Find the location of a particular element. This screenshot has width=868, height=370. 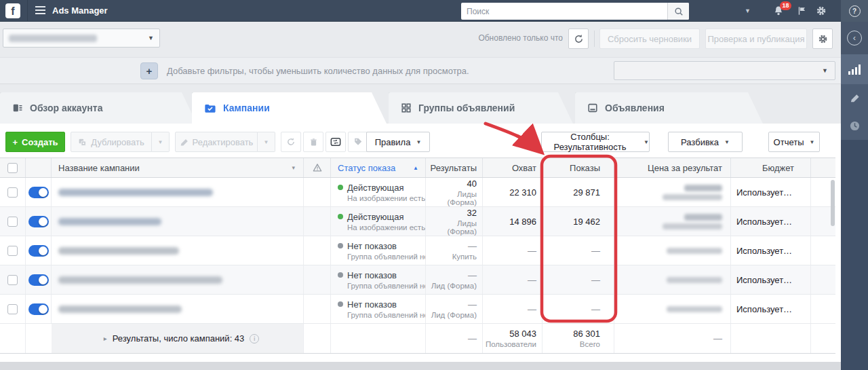

table-summary-row: ▸ Результаты, число кампаний: 43 i — 58 … is located at coordinates (418, 339).